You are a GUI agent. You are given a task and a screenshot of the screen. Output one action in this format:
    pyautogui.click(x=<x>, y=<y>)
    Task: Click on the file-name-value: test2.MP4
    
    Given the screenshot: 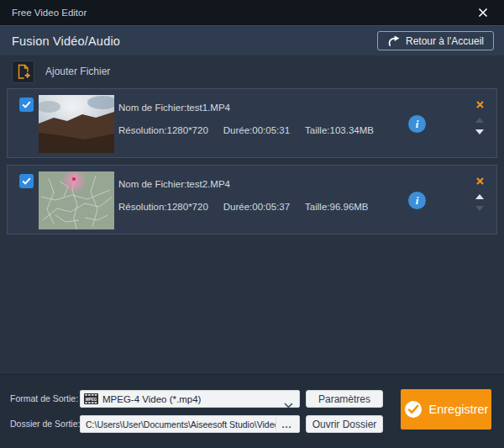 What is the action you would take?
    pyautogui.click(x=208, y=184)
    